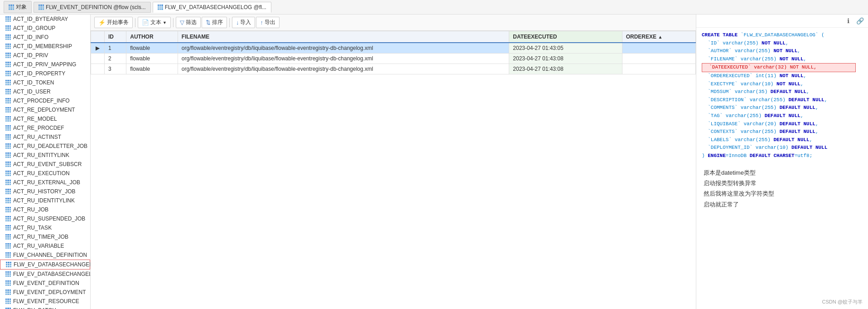 The height and width of the screenshot is (309, 868). I want to click on sidebar-item-act-ru-job: ACT_RU_JOB, so click(45, 210).